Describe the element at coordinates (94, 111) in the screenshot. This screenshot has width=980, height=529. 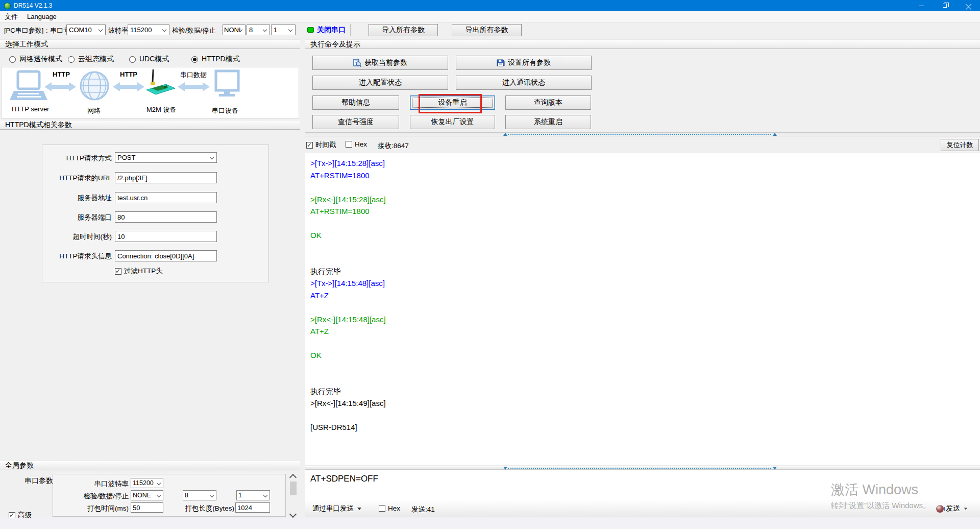
I see `network-label: 网络` at that location.